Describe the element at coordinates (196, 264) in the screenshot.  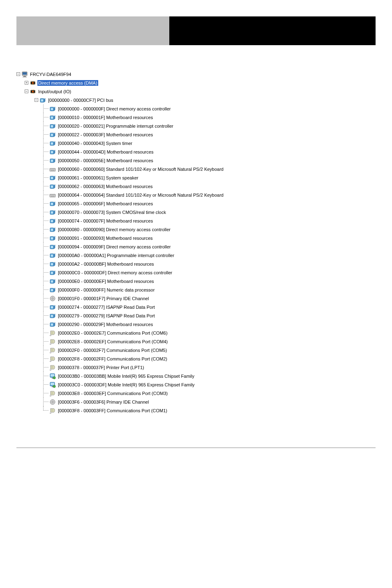
I see `tree-leaf: [000000A2 - 000000BF] Motherboard resour…` at that location.